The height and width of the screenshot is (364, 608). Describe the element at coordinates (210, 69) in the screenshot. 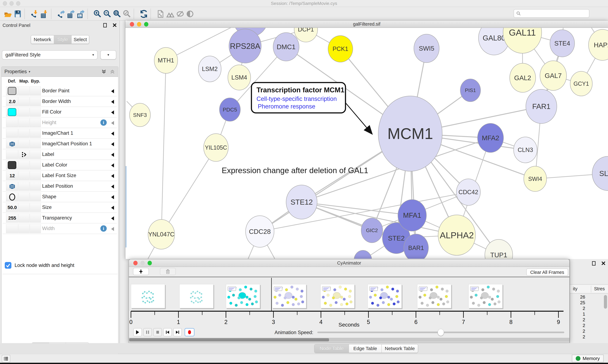

I see `network-node-LSM2: LSM2` at that location.